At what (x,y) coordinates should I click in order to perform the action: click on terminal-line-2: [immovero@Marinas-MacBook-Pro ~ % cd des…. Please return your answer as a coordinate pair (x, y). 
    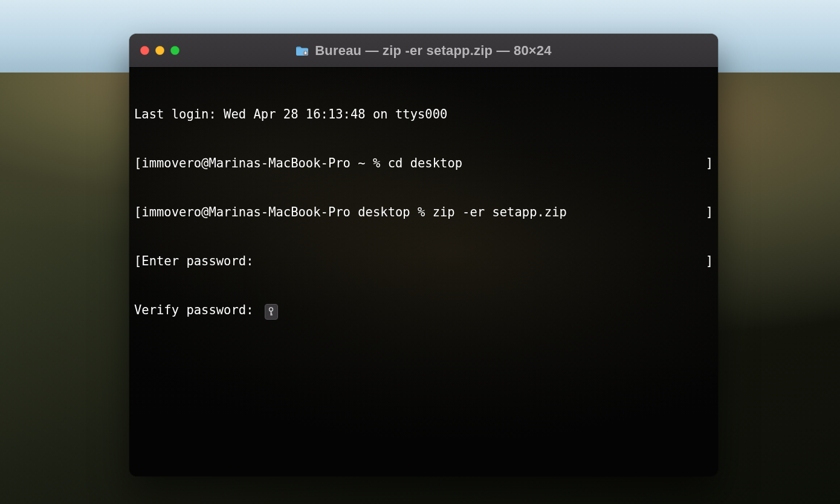
    Looking at the image, I should click on (424, 163).